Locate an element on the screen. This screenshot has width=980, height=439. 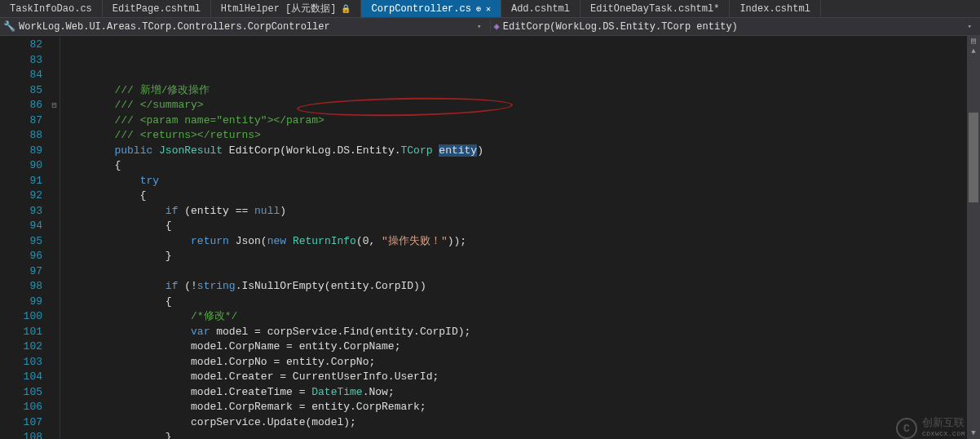
code-line: if (!string.IsNullOrEmpty(entity.CorpID)… is located at coordinates (515, 287).